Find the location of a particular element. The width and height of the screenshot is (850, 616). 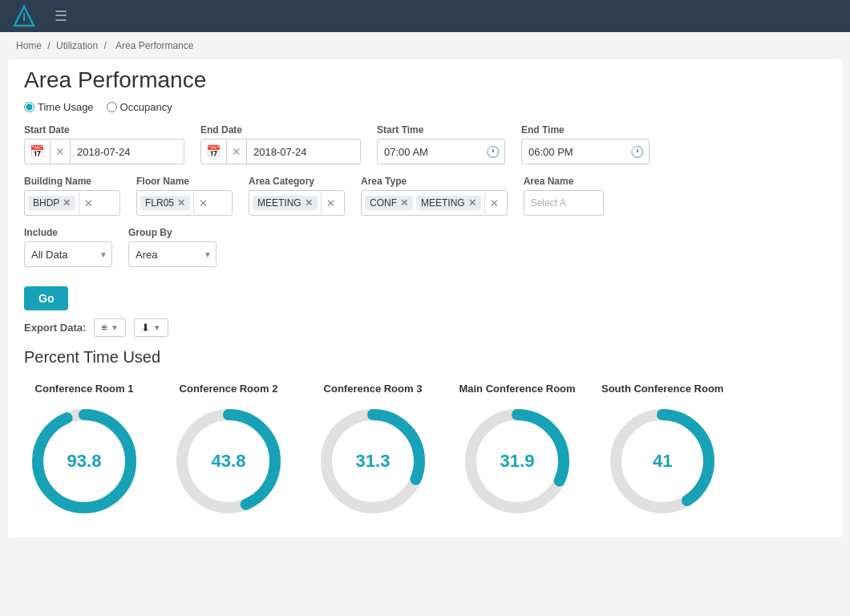

breadcrumb-utilization: Utilization is located at coordinates (77, 46).